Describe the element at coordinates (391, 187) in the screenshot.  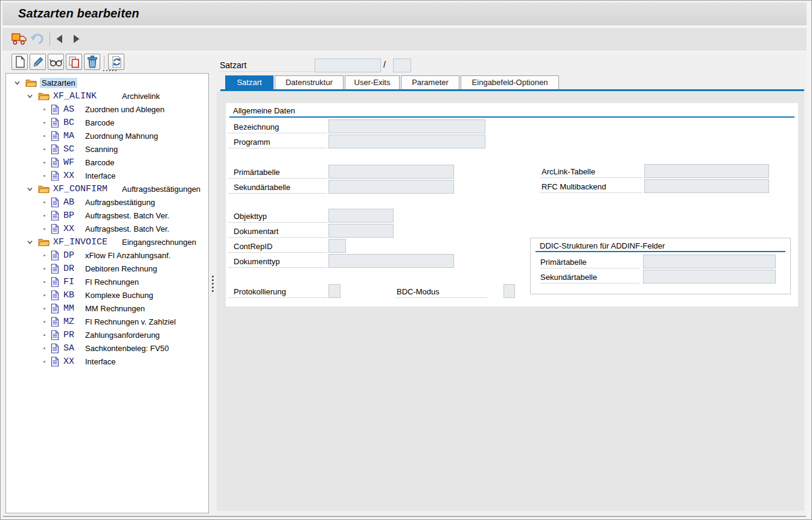
I see `field-sekundaertabelle` at that location.